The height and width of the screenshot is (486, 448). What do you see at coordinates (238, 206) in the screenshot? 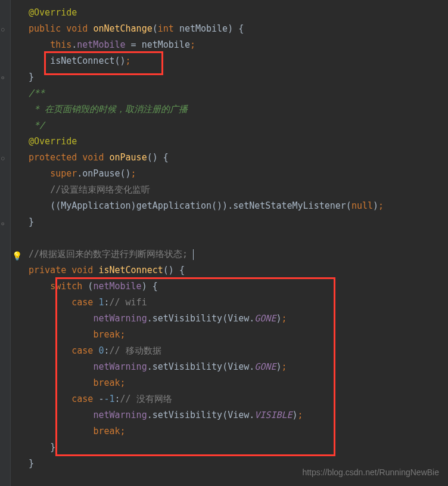
I see `code-line: ((MyApplication)getApplication()).setNet…` at bounding box center [238, 206].